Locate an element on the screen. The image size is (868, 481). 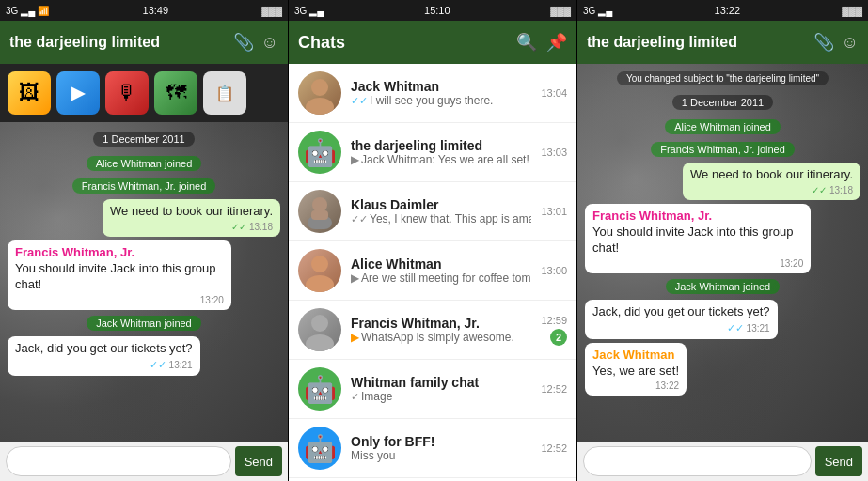
battery-icon-center: ▓▓▓ is located at coordinates (560, 11).